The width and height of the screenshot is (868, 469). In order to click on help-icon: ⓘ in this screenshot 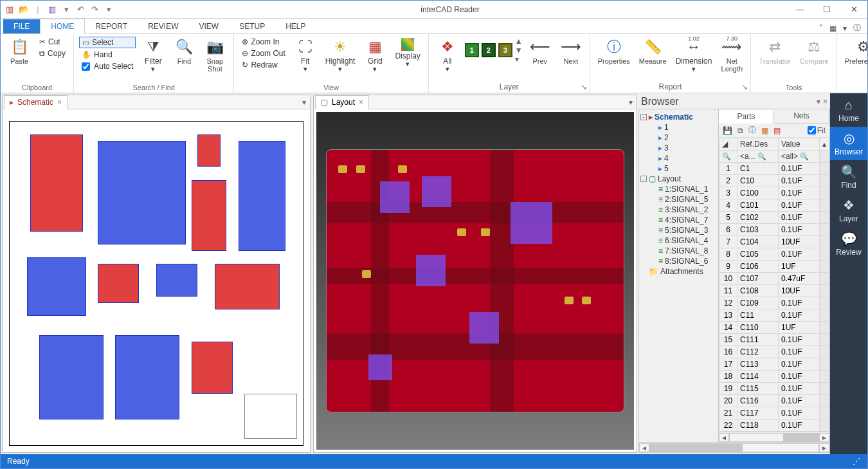, I will do `click(857, 28)`.